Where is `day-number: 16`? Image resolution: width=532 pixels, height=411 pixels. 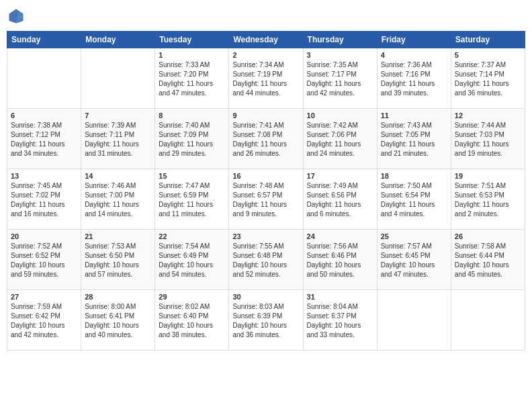
day-number: 16 is located at coordinates (266, 176).